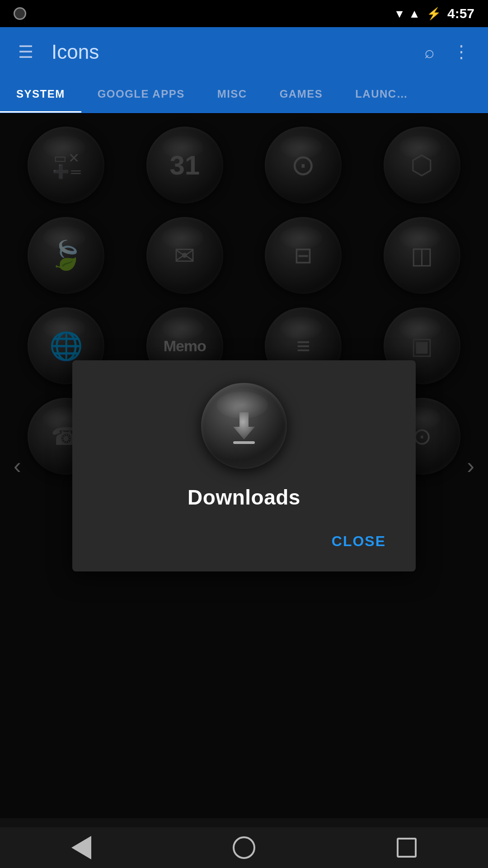 This screenshot has width=488, height=868. What do you see at coordinates (301, 95) in the screenshot?
I see `tab-games: GAMES` at bounding box center [301, 95].